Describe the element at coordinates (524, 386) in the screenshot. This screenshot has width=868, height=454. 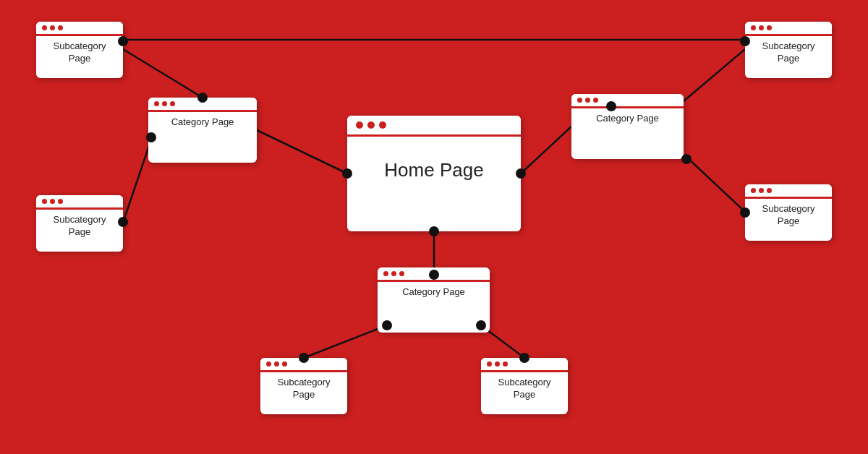
I see `sub-bot-right-card: SubcategoryPage` at that location.